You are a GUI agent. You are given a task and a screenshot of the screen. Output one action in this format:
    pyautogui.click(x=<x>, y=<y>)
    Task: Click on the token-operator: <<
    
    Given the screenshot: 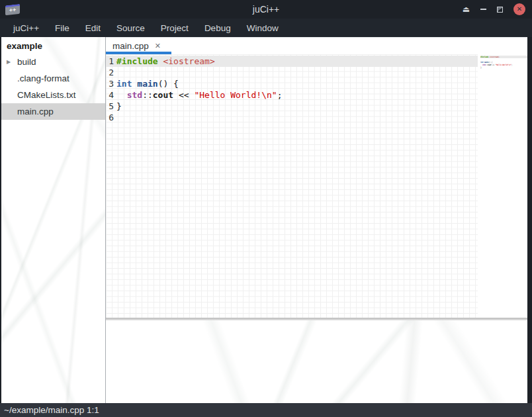 What is the action you would take?
    pyautogui.click(x=184, y=95)
    